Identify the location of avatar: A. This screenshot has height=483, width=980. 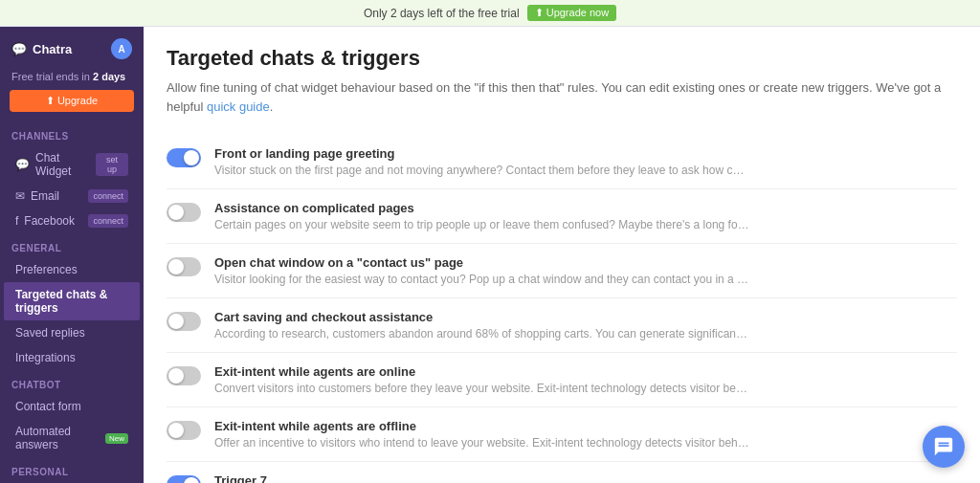
(122, 49).